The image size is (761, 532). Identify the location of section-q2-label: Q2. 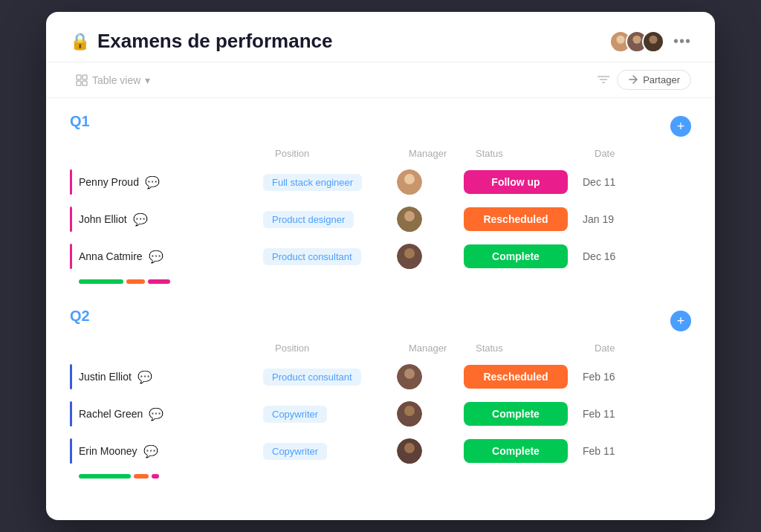
(80, 317).